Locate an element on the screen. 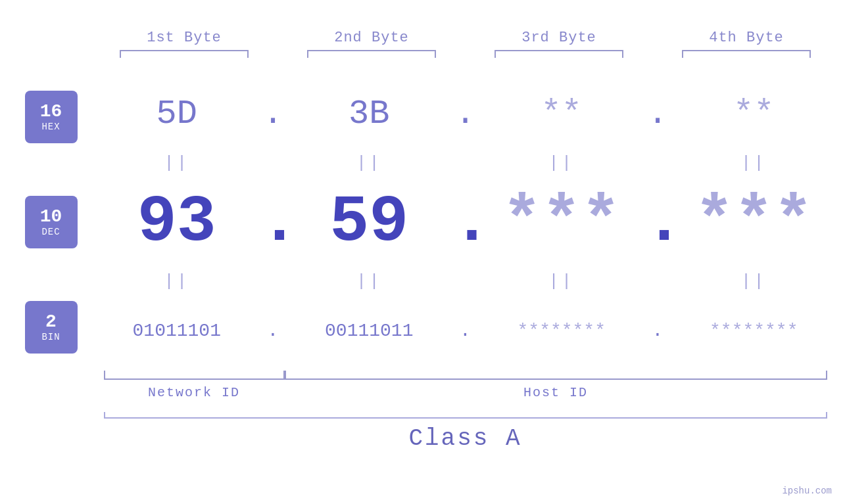 Image resolution: width=845 pixels, height=504 pixels. eq2-b2: || is located at coordinates (370, 281).